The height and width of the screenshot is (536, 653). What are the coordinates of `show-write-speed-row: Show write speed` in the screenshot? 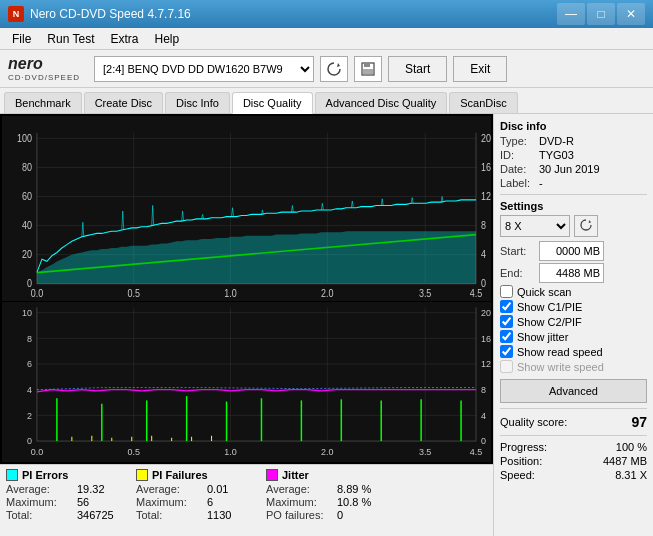 It's located at (574, 366).